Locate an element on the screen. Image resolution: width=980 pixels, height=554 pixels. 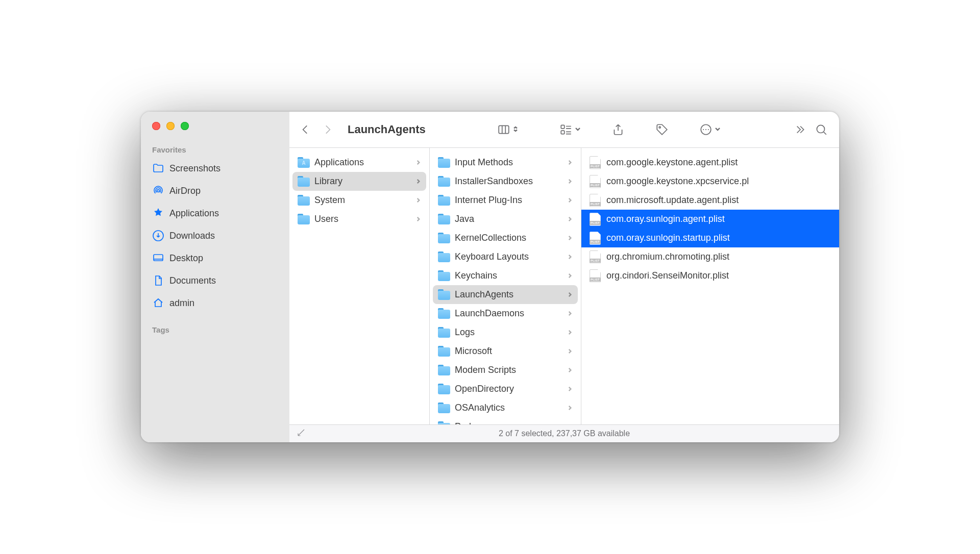
sidebar-item-label: Desktop is located at coordinates (186, 258).